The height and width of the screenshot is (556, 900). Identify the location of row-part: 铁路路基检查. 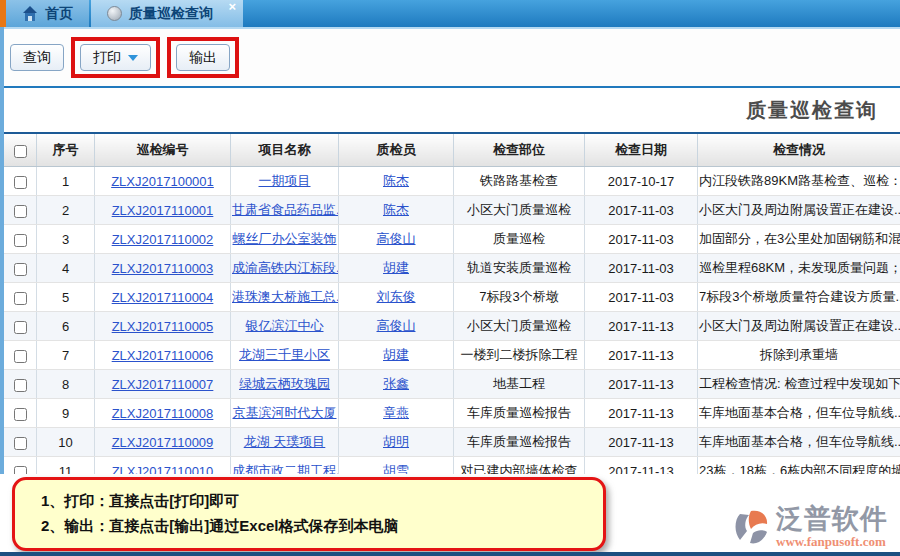
(520, 182).